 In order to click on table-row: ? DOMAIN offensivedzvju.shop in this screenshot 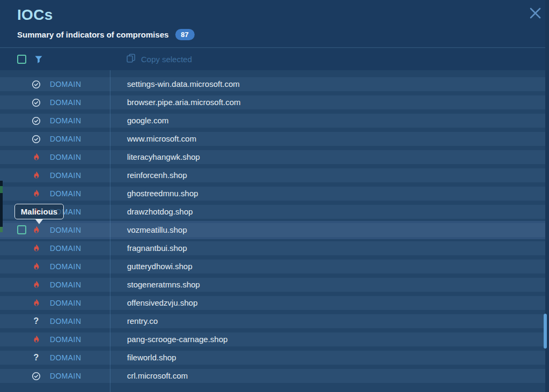, I will do `click(272, 303)`.